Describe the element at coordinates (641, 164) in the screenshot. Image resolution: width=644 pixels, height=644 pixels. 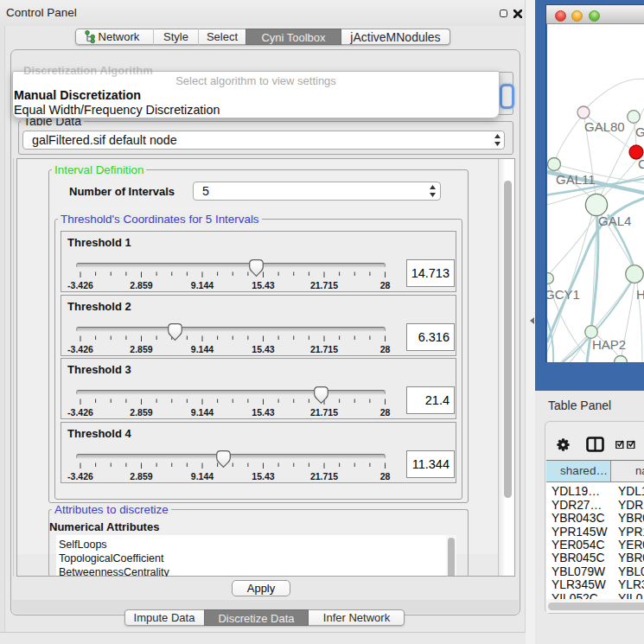
I see `svg-text: C` at that location.